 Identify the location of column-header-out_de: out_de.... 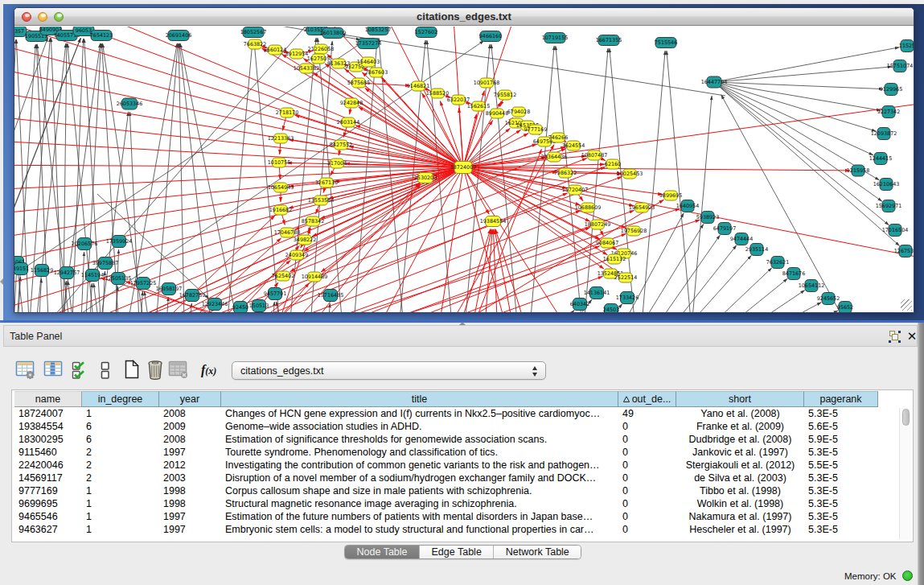
(647, 399).